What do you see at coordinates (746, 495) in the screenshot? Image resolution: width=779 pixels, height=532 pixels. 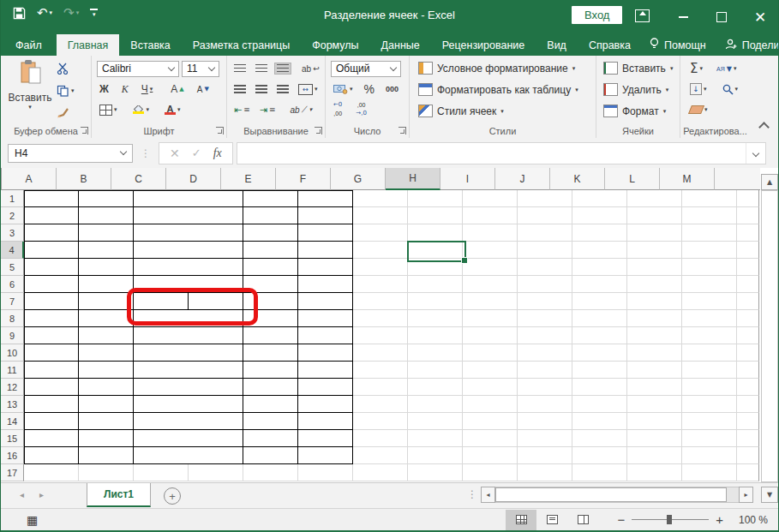 I see `scroll-right-icon: ▸` at bounding box center [746, 495].